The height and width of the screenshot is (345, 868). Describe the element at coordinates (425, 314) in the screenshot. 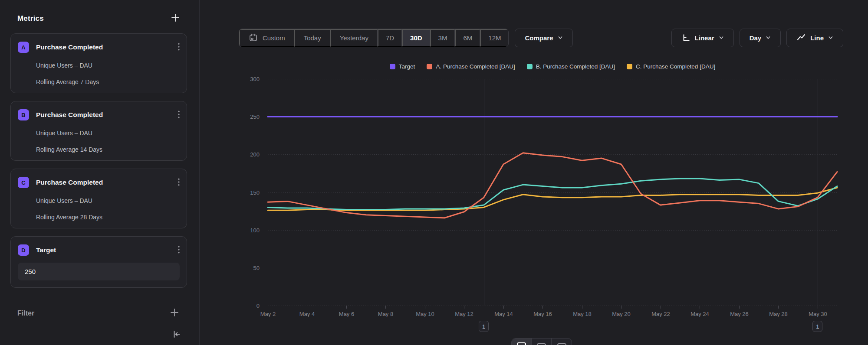

I see `x-tick-label: May 10` at that location.